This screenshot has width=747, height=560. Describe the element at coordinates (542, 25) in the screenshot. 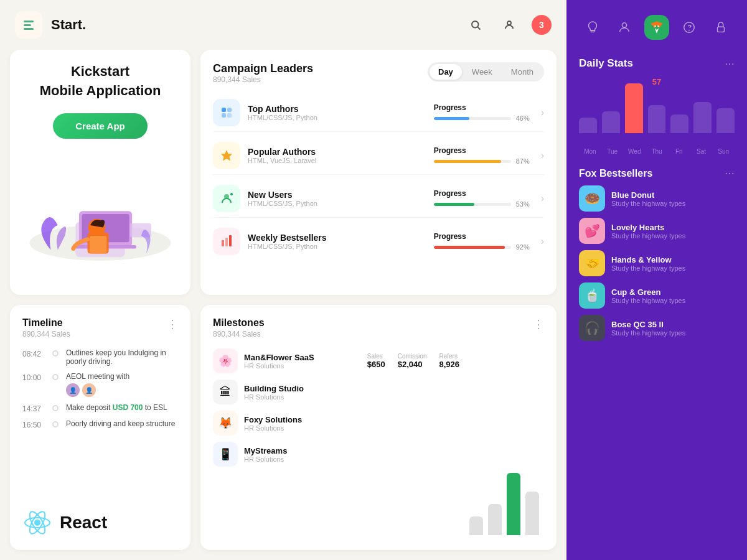

I see `notification-badge: 3` at that location.